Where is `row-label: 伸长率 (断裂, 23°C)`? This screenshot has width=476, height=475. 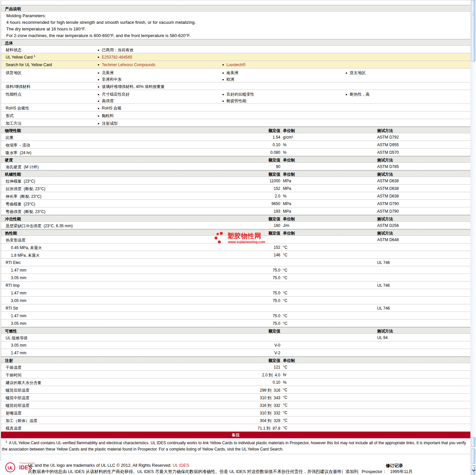
row-label: 伸长率 (断裂, 23°C) is located at coordinates (23, 196).